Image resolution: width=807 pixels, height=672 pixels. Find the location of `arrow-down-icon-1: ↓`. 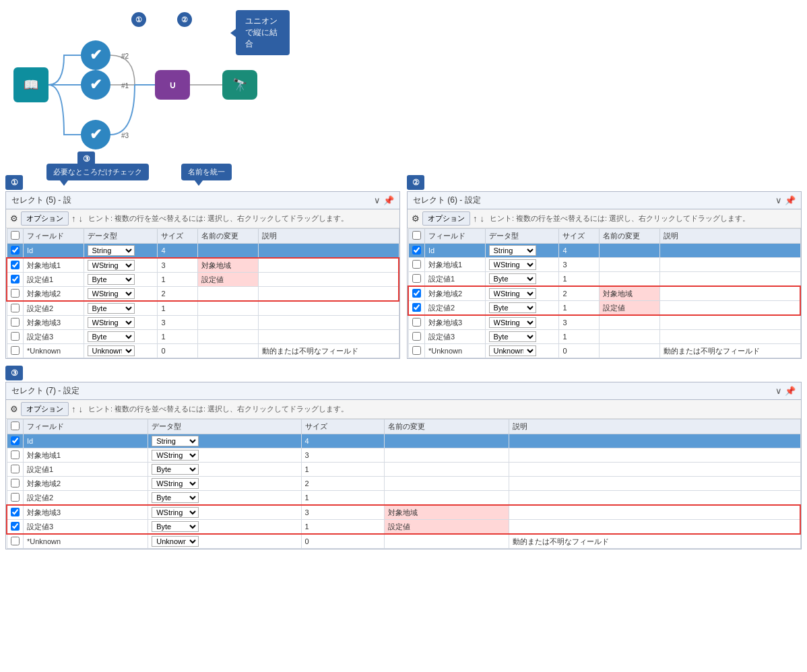

arrow-down-icon-1: ↓ is located at coordinates (81, 218).